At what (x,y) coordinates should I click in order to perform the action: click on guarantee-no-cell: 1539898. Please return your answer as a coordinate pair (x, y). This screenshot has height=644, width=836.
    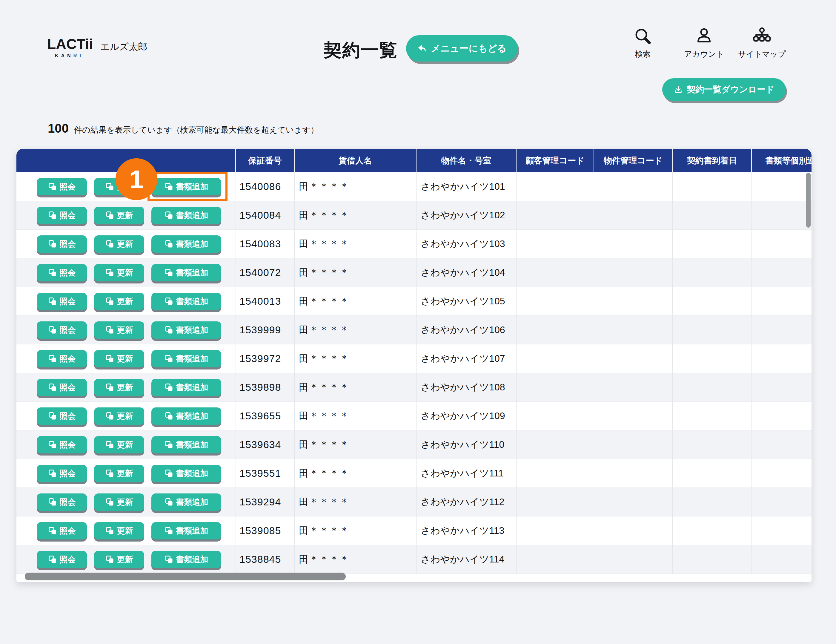
    Looking at the image, I should click on (265, 387).